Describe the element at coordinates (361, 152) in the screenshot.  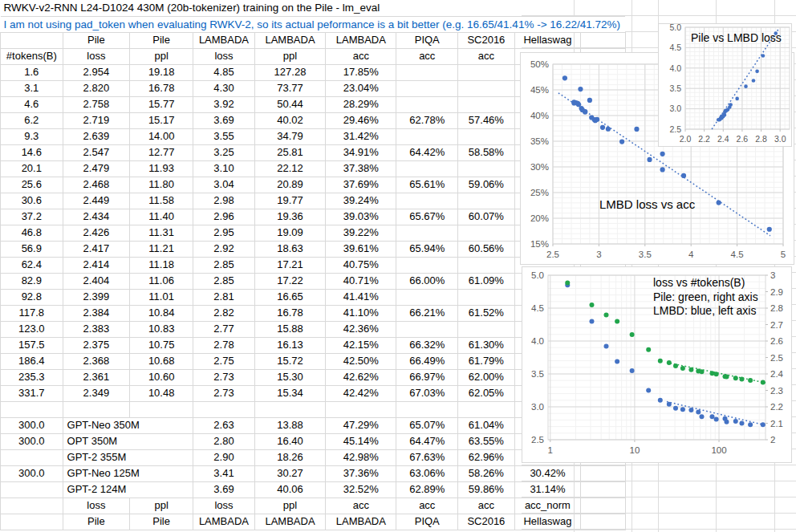
I see `cell: 34.91%` at that location.